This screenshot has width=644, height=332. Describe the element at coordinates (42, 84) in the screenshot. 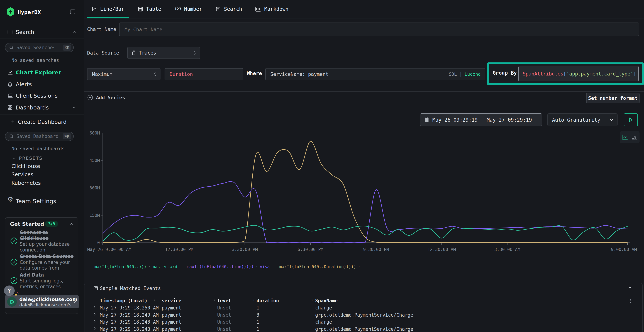

I see `sidebar-item-alerts: Alerts` at that location.